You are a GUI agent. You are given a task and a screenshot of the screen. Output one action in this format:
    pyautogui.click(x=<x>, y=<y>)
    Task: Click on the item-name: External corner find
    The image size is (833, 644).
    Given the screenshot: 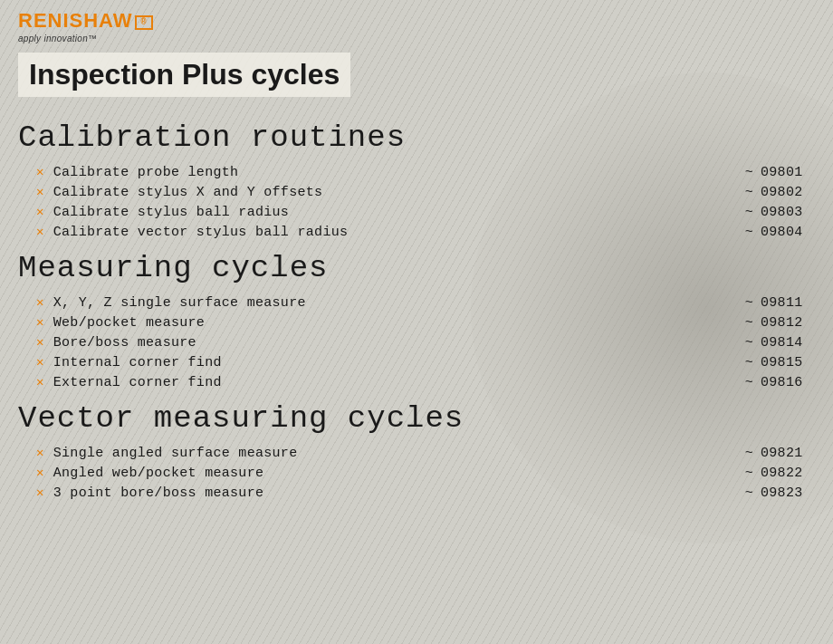 What is the action you would take?
    pyautogui.click(x=396, y=382)
    